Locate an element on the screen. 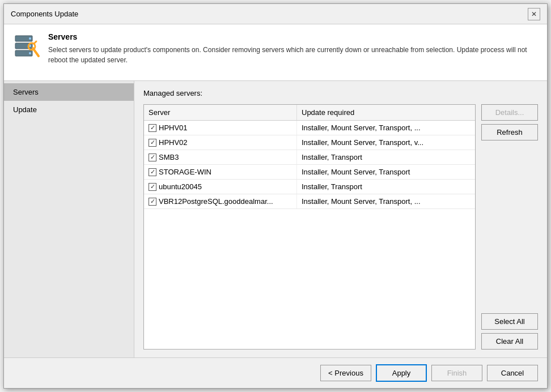 The image size is (551, 392). finish-button: Finish is located at coordinates (457, 373).